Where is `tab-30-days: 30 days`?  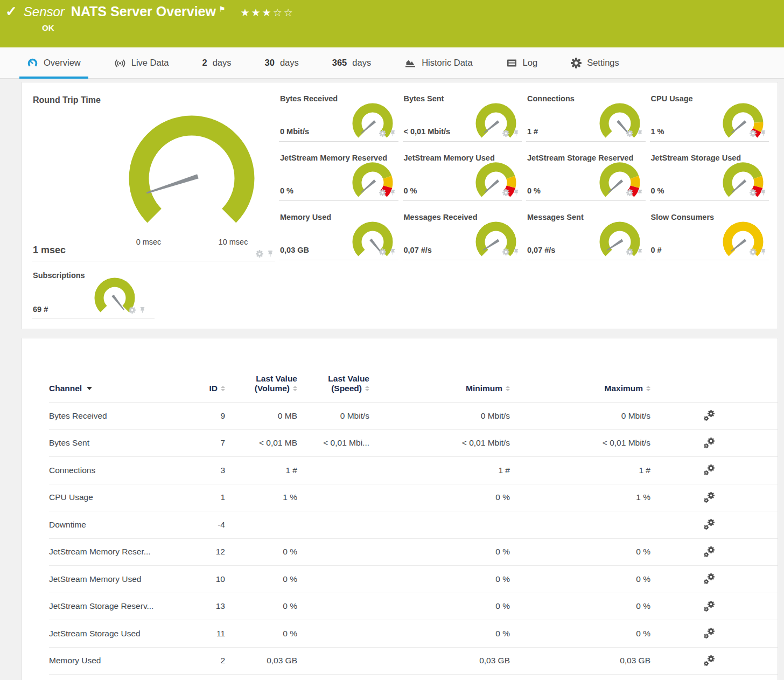
tab-30-days: 30 days is located at coordinates (282, 63).